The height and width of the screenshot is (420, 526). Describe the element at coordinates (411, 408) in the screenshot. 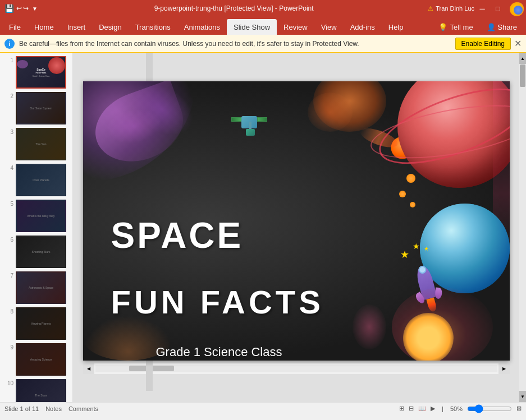

I see `slide-sorter-icon: ⊟` at that location.